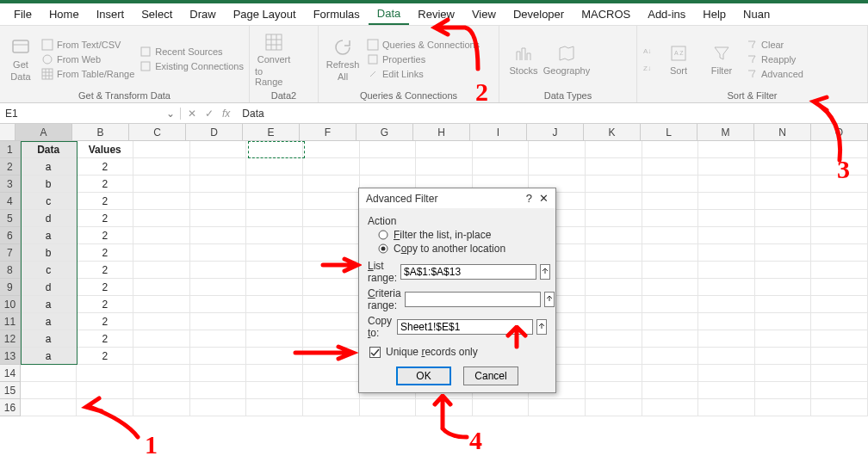 The image size is (868, 462). I want to click on col-header-N: N, so click(783, 132).